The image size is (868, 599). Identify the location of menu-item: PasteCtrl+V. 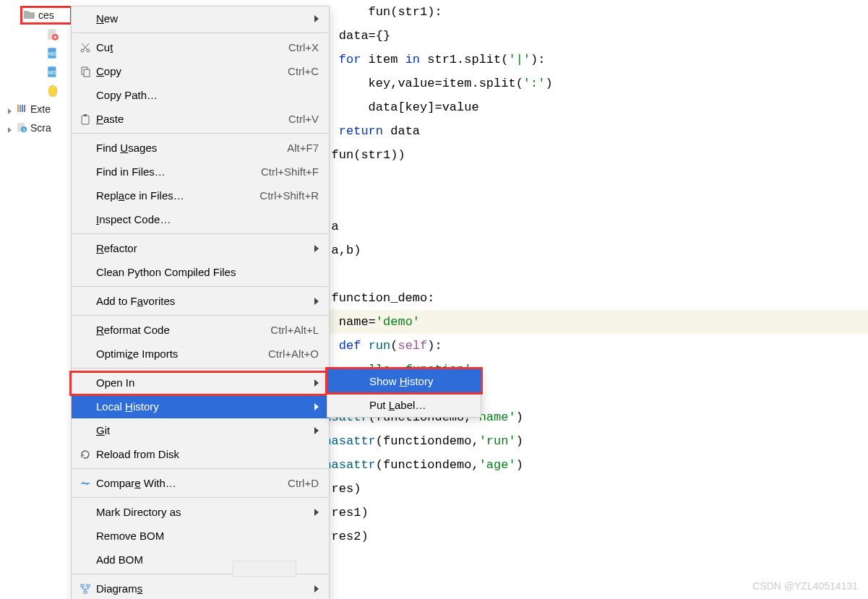
(200, 118).